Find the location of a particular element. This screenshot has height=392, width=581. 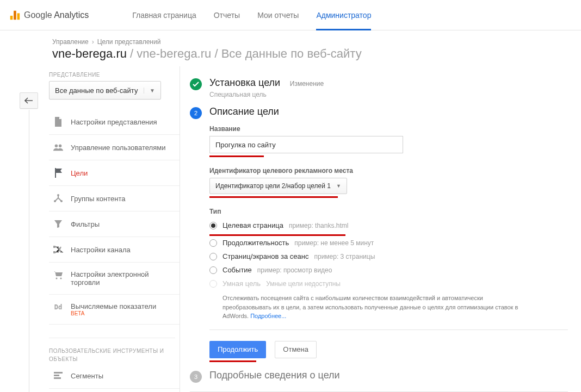

type-destination-row: Целевая страница пример: thanks.html is located at coordinates (388, 225).